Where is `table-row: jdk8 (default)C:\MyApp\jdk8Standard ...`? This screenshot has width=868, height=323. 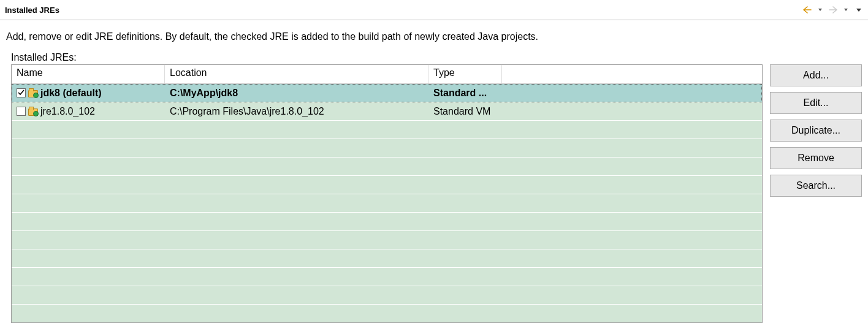 table-row: jdk8 (default)C:\MyApp\jdk8Standard ... is located at coordinates (387, 93).